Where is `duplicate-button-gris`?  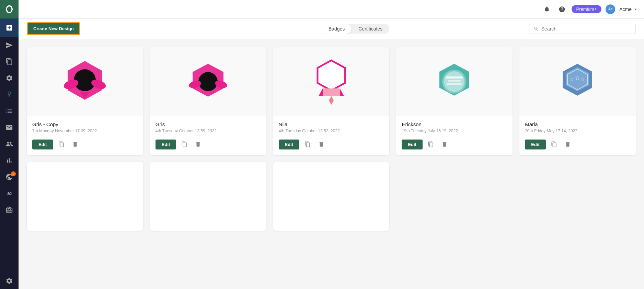 duplicate-button-gris is located at coordinates (184, 144).